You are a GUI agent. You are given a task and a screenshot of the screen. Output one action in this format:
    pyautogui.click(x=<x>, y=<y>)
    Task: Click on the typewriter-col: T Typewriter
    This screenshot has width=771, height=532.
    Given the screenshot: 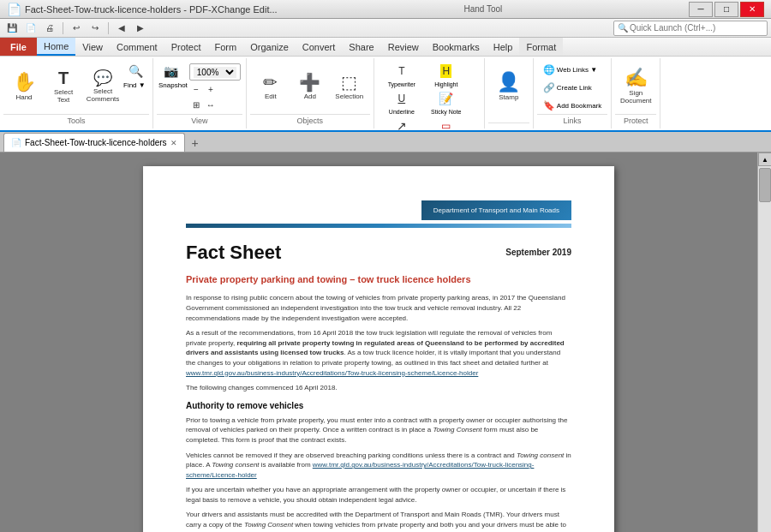 What is the action you would take?
    pyautogui.click(x=402, y=75)
    